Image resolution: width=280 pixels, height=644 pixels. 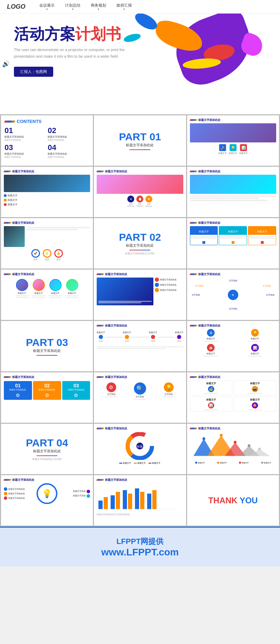 What do you see at coordinates (47, 346) in the screenshot?
I see `part03-slide: PART 03 标题文字添加此处` at bounding box center [47, 346].